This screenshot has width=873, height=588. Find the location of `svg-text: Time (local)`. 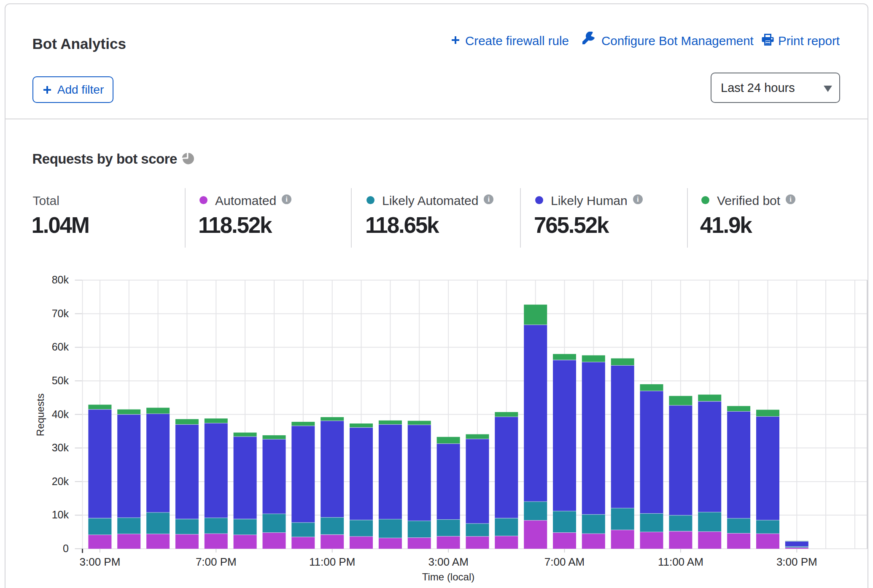

svg-text: Time (local) is located at coordinates (448, 577).